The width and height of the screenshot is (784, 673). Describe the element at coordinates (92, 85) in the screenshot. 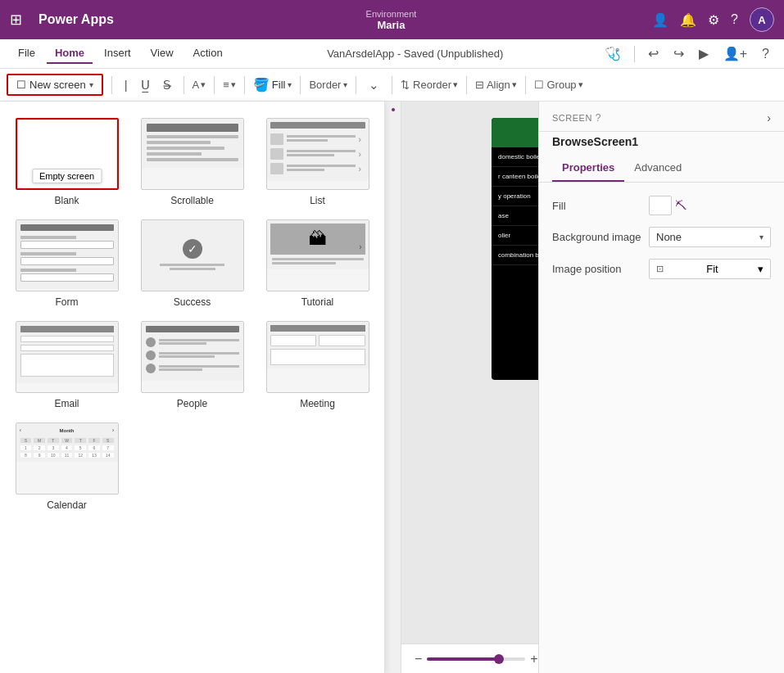

I see `chevron-down-icon: ▾` at that location.